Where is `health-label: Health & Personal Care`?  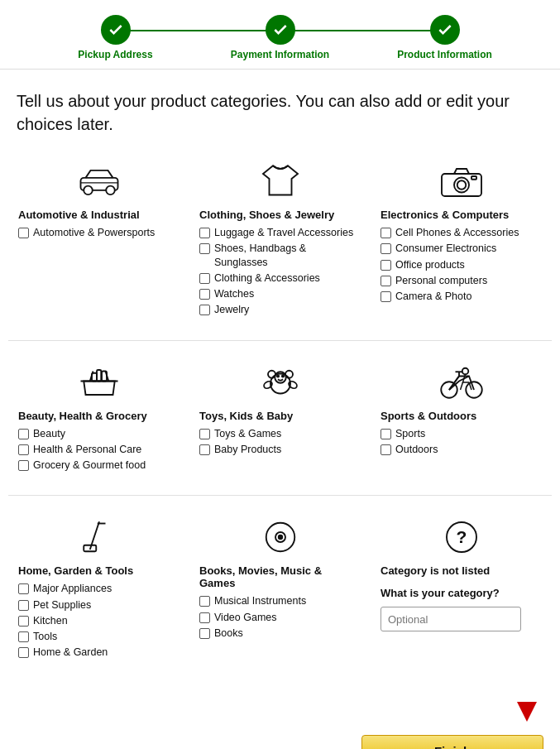 health-label: Health & Personal Care is located at coordinates (88, 449).